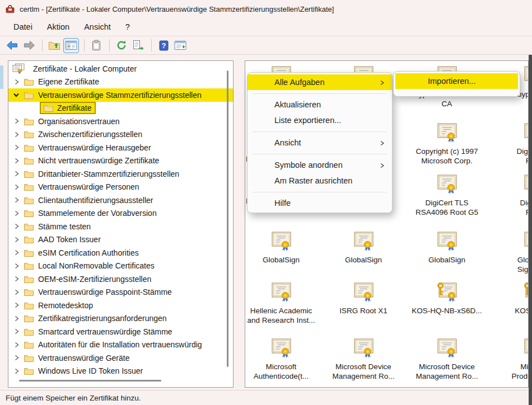  Describe the element at coordinates (121, 109) in the screenshot. I see `tree-item-zertifikate: Zertifikate` at that location.